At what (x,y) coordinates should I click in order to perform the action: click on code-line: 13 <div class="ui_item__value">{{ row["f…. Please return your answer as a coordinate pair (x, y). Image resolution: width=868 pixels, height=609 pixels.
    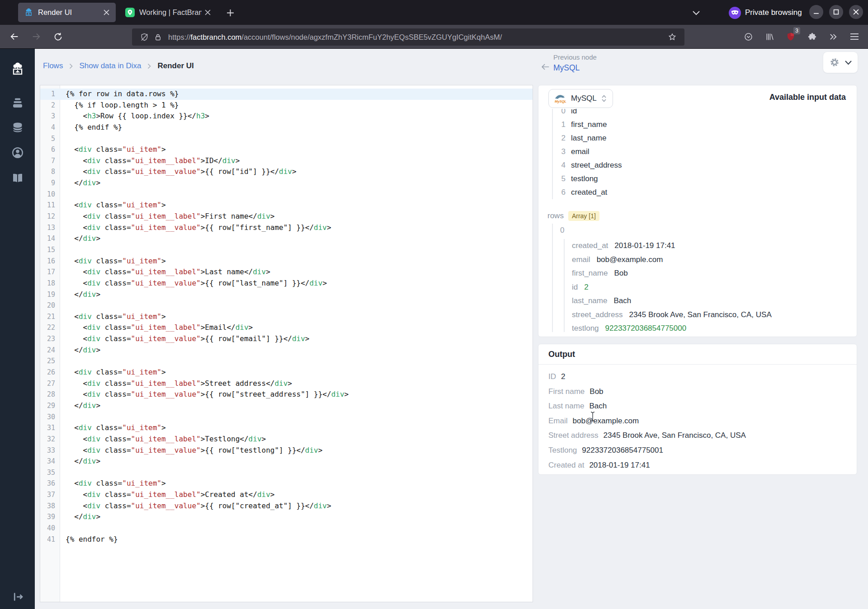
    Looking at the image, I should click on (287, 228).